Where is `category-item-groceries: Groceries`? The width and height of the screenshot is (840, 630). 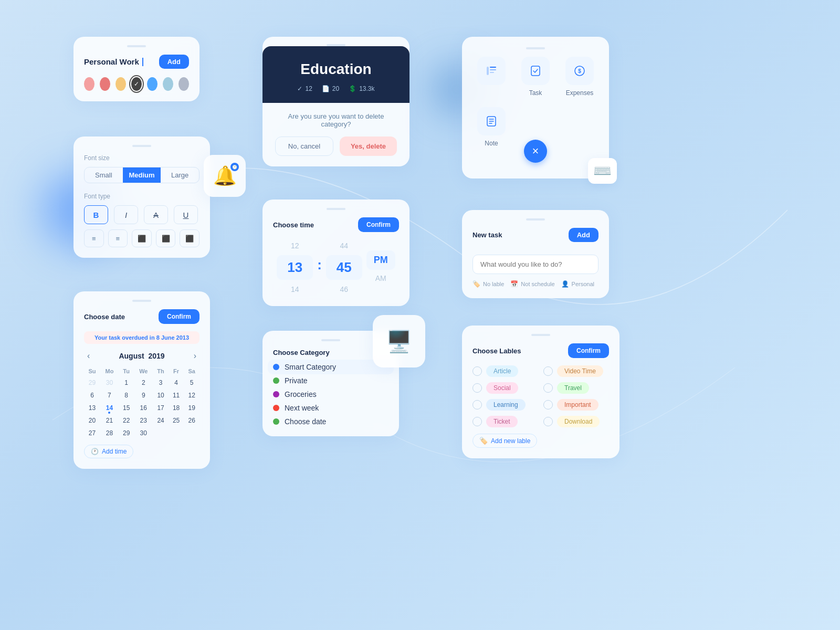 category-item-groceries: Groceries is located at coordinates (331, 394).